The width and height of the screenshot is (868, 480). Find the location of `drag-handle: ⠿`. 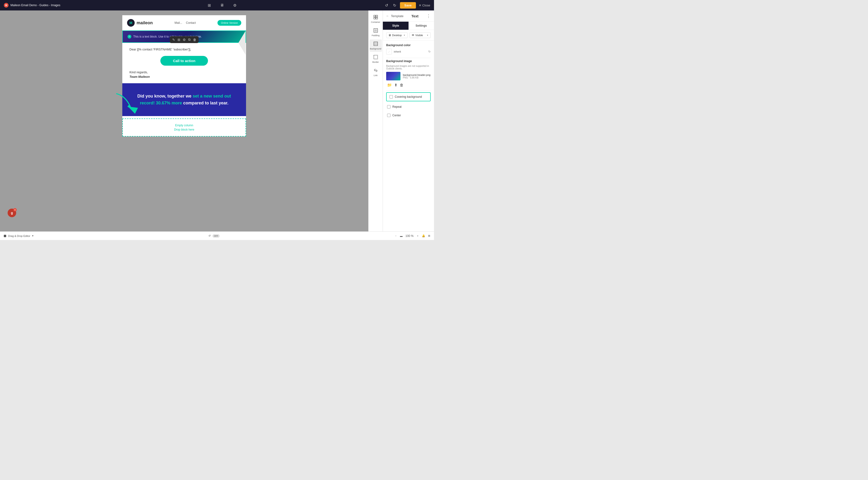

drag-handle: ⠿ is located at coordinates (129, 36).